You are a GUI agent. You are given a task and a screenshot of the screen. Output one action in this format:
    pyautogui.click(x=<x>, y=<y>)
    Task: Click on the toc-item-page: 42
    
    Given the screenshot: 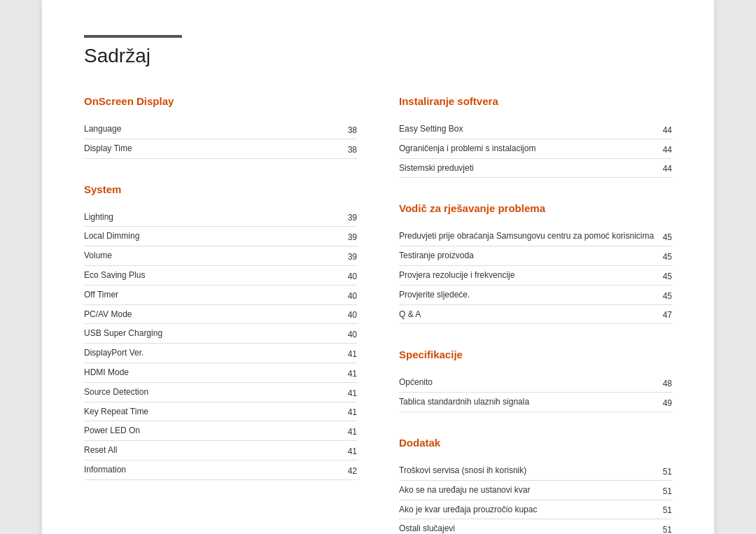 What is the action you would take?
    pyautogui.click(x=353, y=471)
    